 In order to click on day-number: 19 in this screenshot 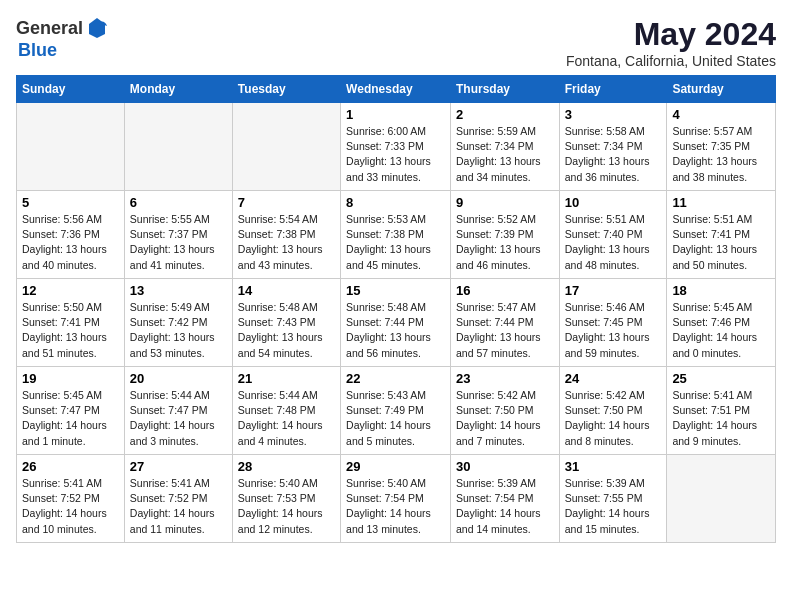, I will do `click(70, 378)`.